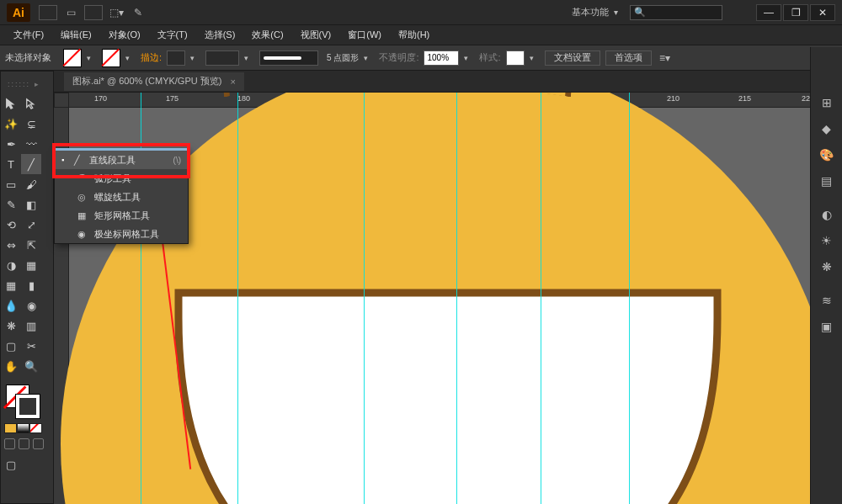 The height and width of the screenshot is (504, 842). Describe the element at coordinates (827, 300) in the screenshot. I see `layers-panel-icon: ≋` at that location.